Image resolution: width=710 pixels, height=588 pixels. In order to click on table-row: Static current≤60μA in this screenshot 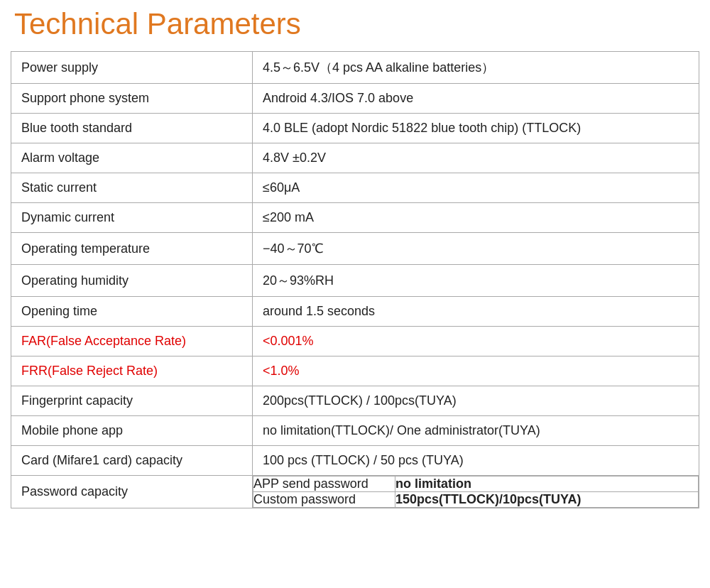, I will do `click(355, 188)`.